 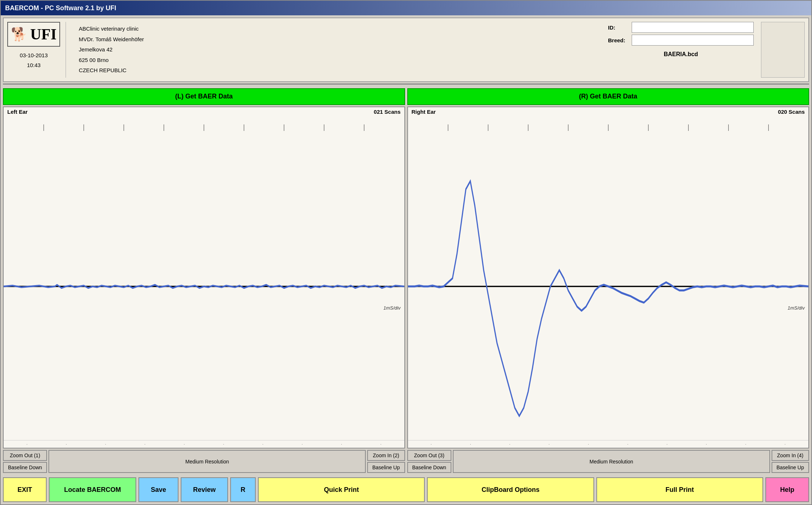 What do you see at coordinates (429, 455) in the screenshot?
I see `right-zoom-out-button: Zoom Out (3)` at bounding box center [429, 455].